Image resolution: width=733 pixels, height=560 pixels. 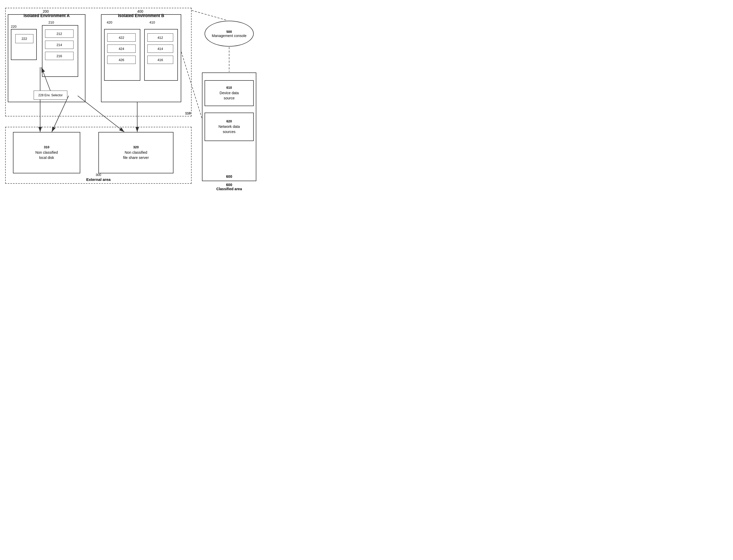 I want to click on device-data-label: Device datasource, so click(x=229, y=96).